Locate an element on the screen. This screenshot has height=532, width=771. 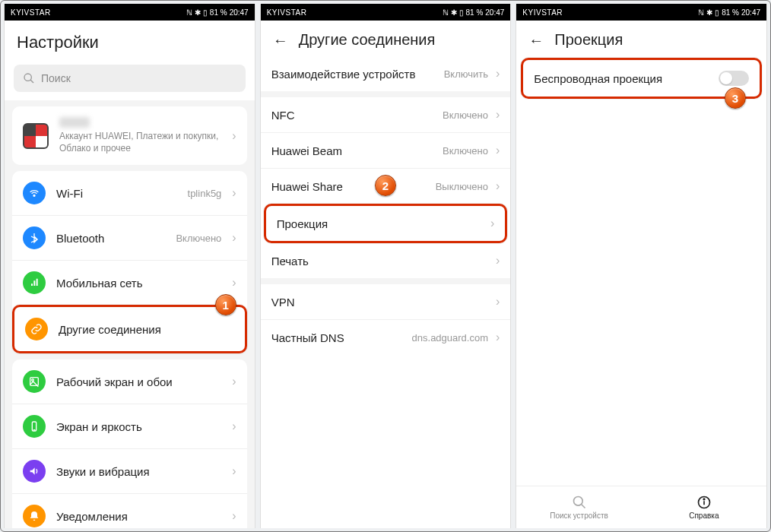
avatar is located at coordinates (36, 136).